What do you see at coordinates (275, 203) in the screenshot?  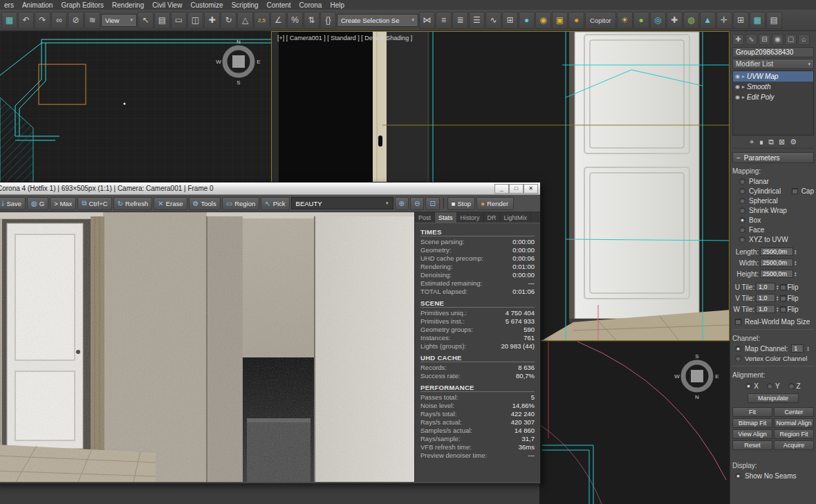 I see `pick-button: ↖Pick` at bounding box center [275, 203].